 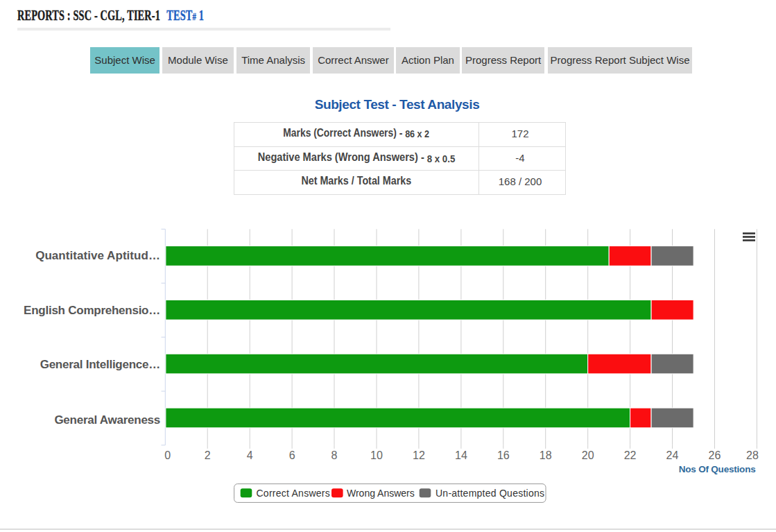 What do you see at coordinates (546, 455) in the screenshot?
I see `svg-text: 18` at bounding box center [546, 455].